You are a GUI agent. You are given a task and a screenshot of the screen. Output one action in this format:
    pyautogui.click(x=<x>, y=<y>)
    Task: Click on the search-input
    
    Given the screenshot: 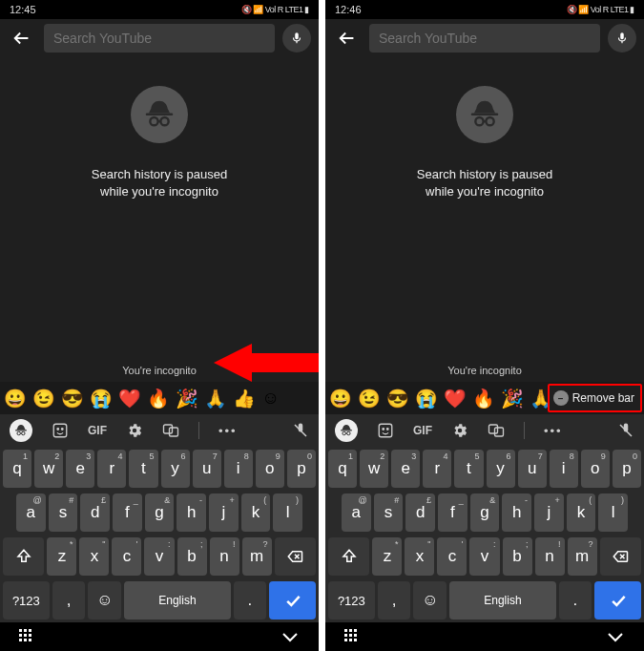 What is the action you would take?
    pyautogui.click(x=485, y=38)
    